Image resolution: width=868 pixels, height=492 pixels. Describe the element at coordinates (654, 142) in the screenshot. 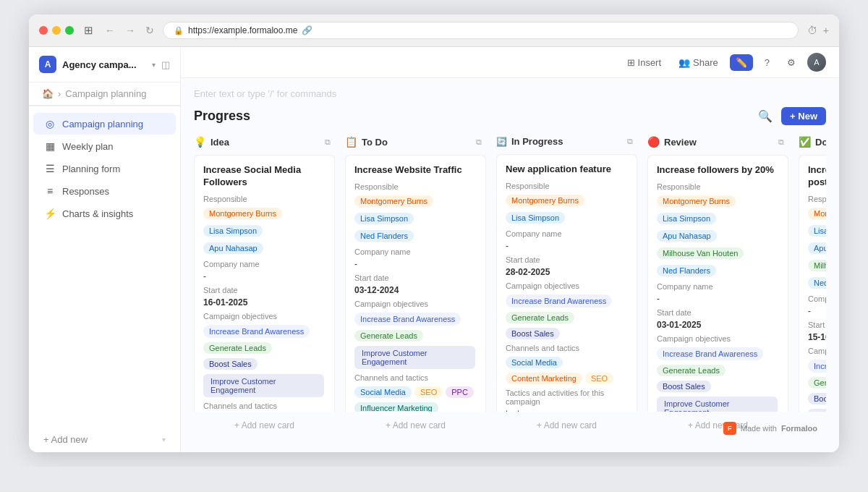

I see `review-emoji: 🔴` at that location.